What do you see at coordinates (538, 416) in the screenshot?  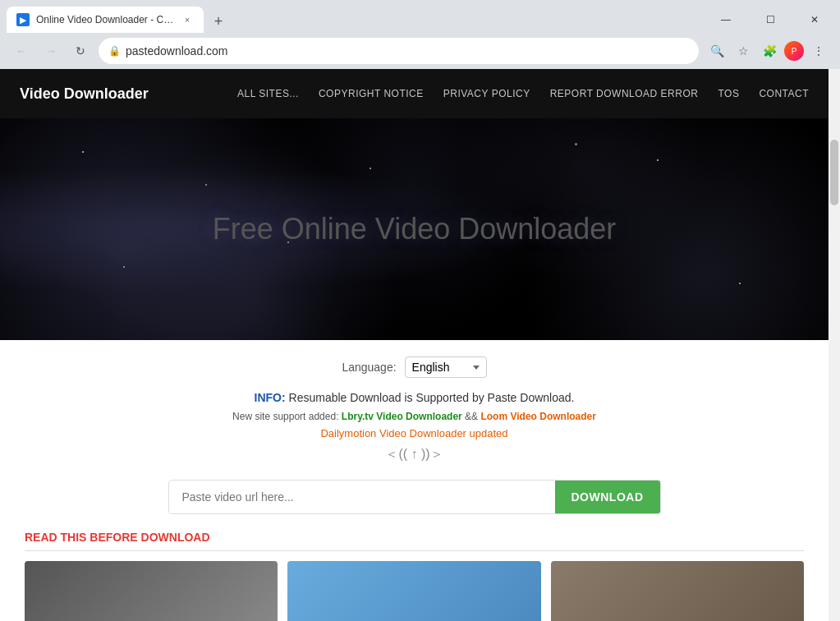 I see `loom-link: Loom Video Downloader` at bounding box center [538, 416].